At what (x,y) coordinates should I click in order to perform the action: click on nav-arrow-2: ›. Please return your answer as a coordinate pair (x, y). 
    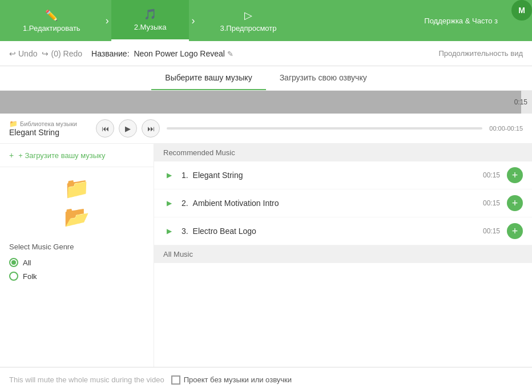
    Looking at the image, I should click on (193, 21).